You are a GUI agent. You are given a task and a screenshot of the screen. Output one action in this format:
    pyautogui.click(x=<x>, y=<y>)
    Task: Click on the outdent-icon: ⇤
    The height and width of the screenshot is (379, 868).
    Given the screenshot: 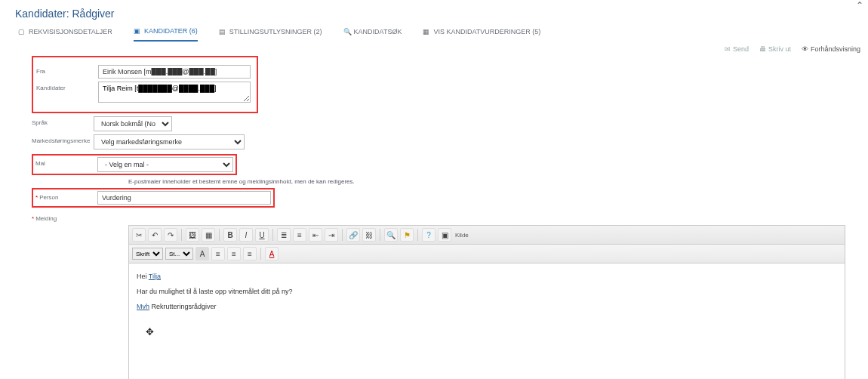 What is the action you would take?
    pyautogui.click(x=315, y=235)
    